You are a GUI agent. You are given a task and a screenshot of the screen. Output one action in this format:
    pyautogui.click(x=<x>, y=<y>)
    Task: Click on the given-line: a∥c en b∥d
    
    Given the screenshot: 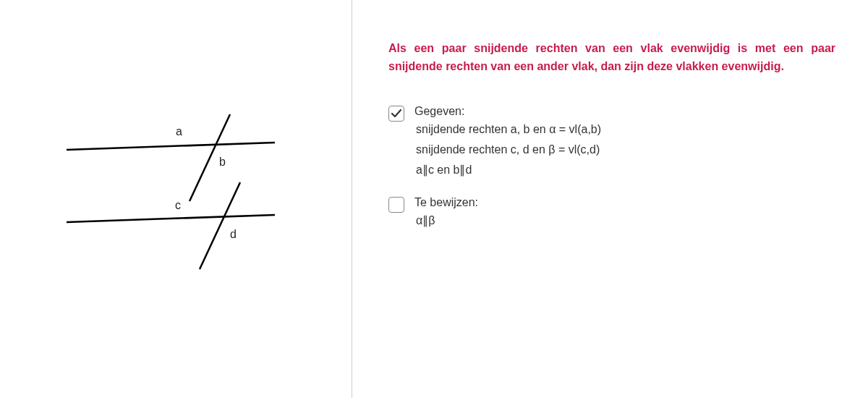 What is the action you would take?
    pyautogui.click(x=509, y=170)
    